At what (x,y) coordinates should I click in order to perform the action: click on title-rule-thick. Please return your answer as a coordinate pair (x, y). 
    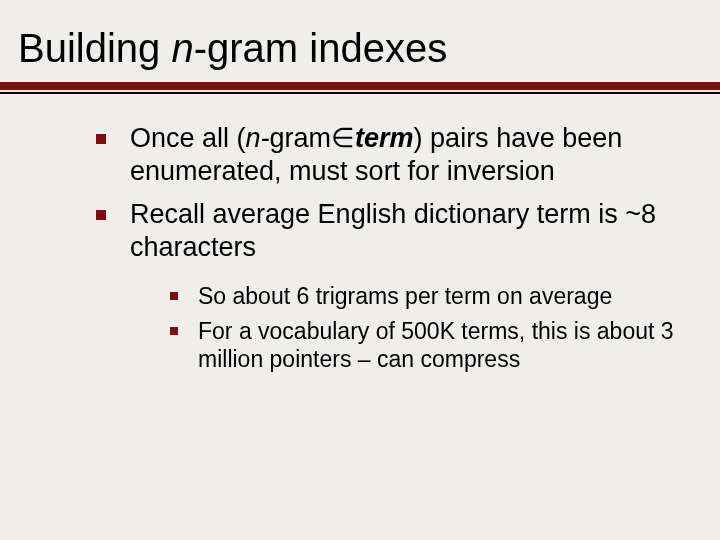
    Looking at the image, I should click on (360, 86).